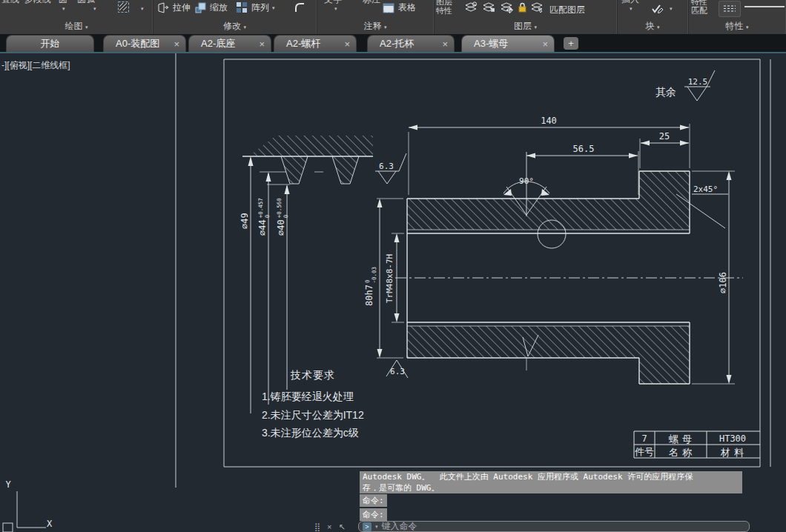 Image resolution: width=786 pixels, height=532 pixels. I want to click on array-button: 阵列 ▾, so click(255, 7).